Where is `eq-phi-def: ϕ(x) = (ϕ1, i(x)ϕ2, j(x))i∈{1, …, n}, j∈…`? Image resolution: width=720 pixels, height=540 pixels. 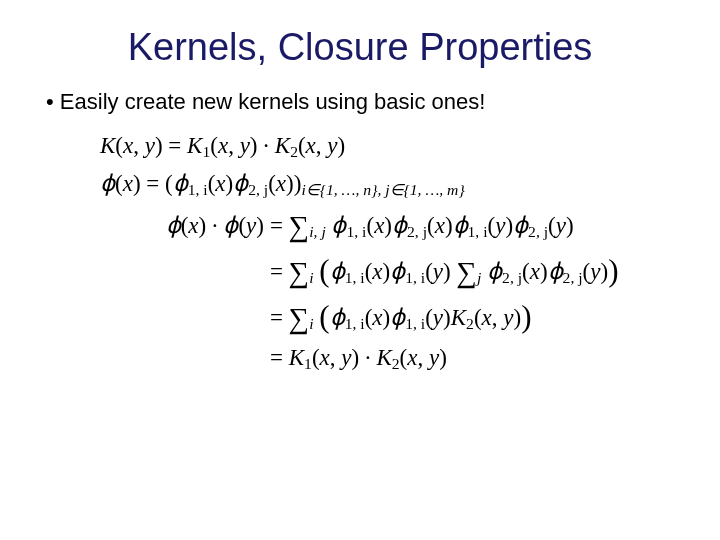
eq-phi-def: ϕ(x) = (ϕ1, i(x)ϕ2, j(x))i∈{1, …, n}, j∈… is located at coordinates (390, 185).